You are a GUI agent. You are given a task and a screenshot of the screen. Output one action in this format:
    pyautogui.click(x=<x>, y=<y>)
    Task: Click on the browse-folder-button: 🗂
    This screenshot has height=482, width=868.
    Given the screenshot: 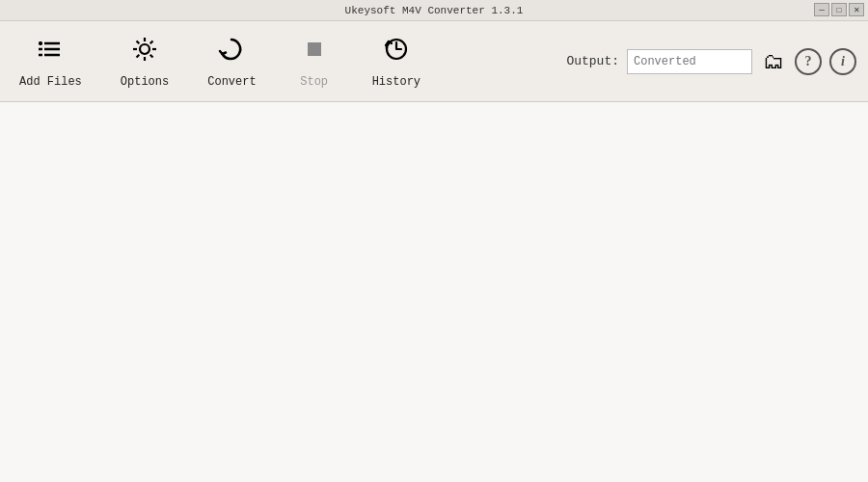 What is the action you would take?
    pyautogui.click(x=773, y=62)
    